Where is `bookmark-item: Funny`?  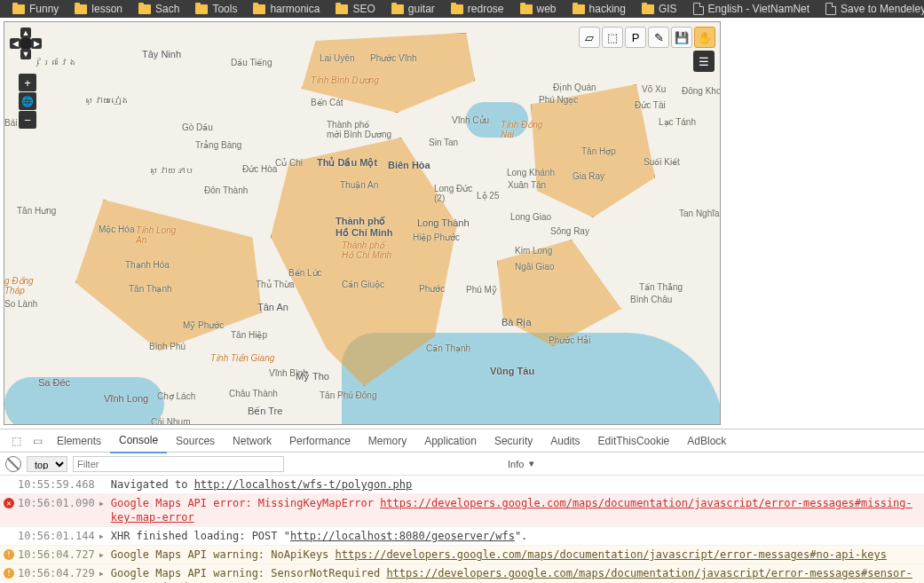
bookmark-item: Funny is located at coordinates (36, 9).